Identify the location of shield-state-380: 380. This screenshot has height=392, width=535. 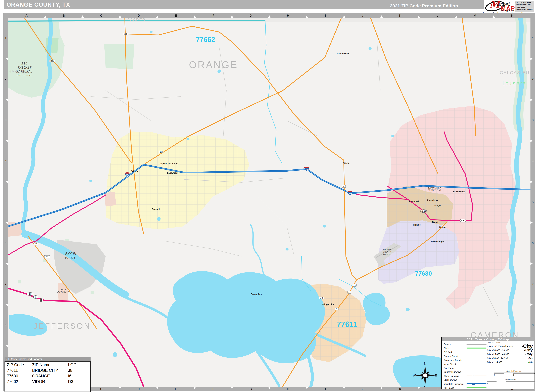
(47, 257).